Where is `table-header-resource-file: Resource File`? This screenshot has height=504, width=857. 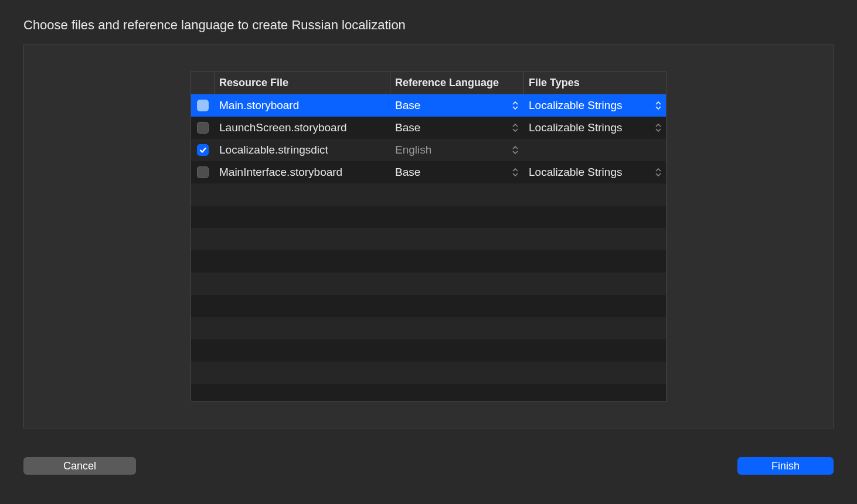 table-header-resource-file: Resource File is located at coordinates (302, 83).